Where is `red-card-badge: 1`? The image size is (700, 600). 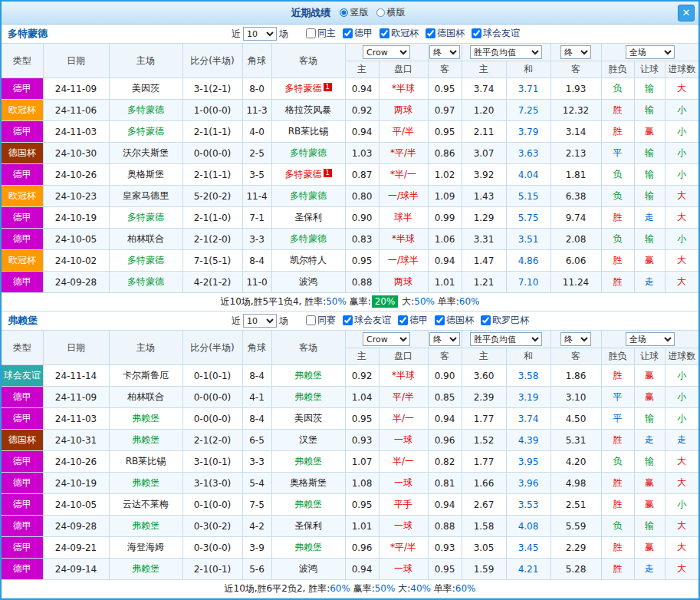 red-card-badge: 1 is located at coordinates (328, 173).